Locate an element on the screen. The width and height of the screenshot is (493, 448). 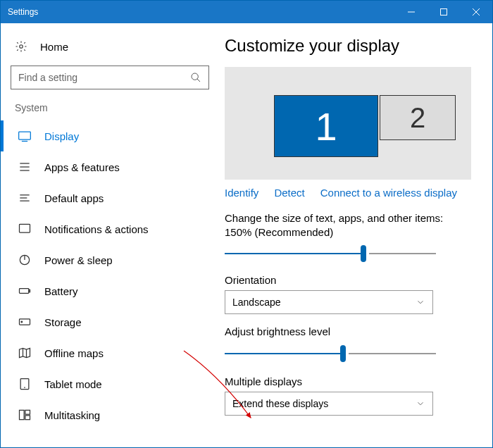
orientation-value: Landscape is located at coordinates (256, 302).